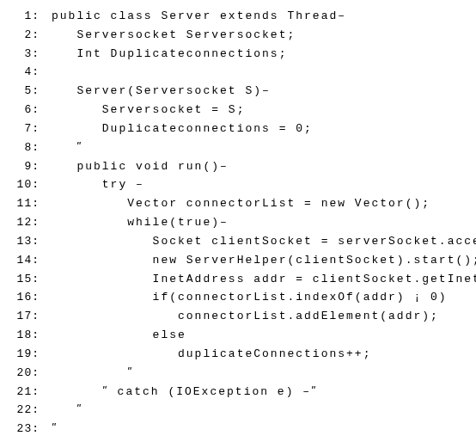 The height and width of the screenshot is (448, 476). What do you see at coordinates (238, 204) in the screenshot?
I see `code-line: 11: Vector connectorList = new Vector();` at bounding box center [238, 204].